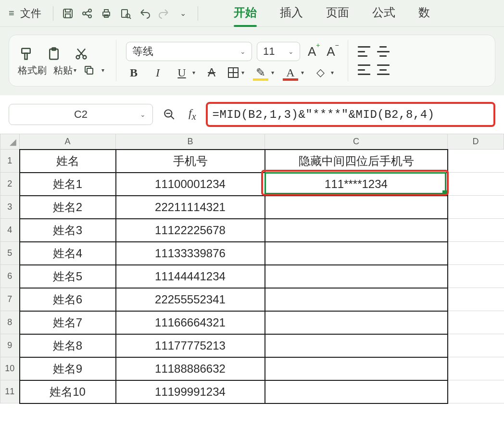 Image resolution: width=504 pixels, height=427 pixels. I want to click on format-painter-icon, so click(26, 54).